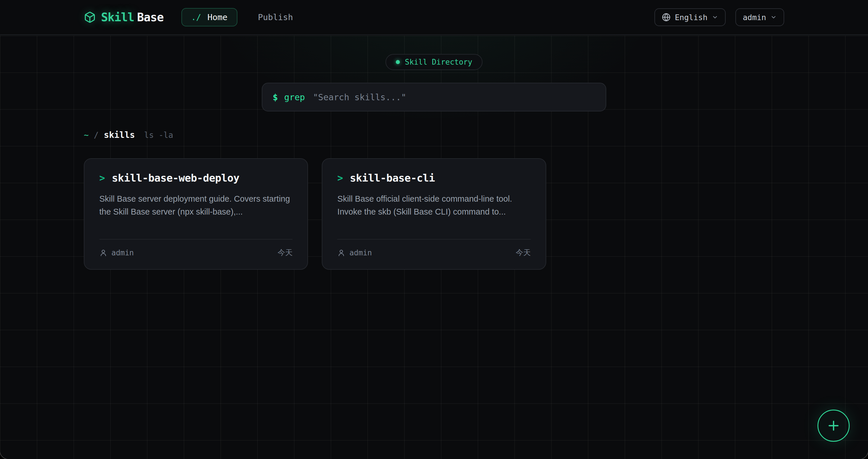  I want to click on breadcrumb-home: ~, so click(86, 135).